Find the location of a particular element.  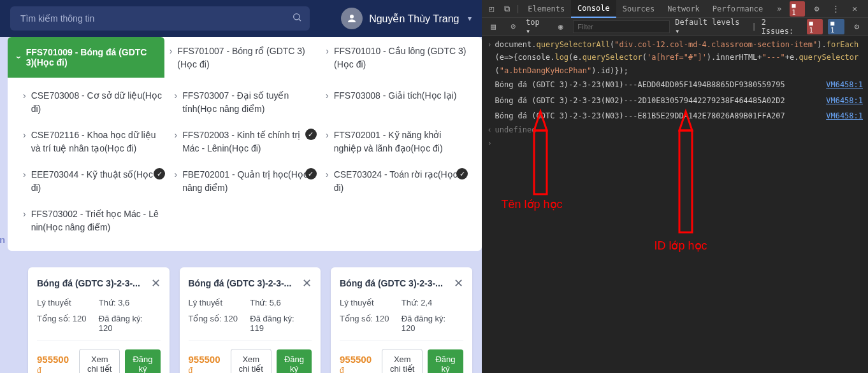

search-input is located at coordinates (160, 18).